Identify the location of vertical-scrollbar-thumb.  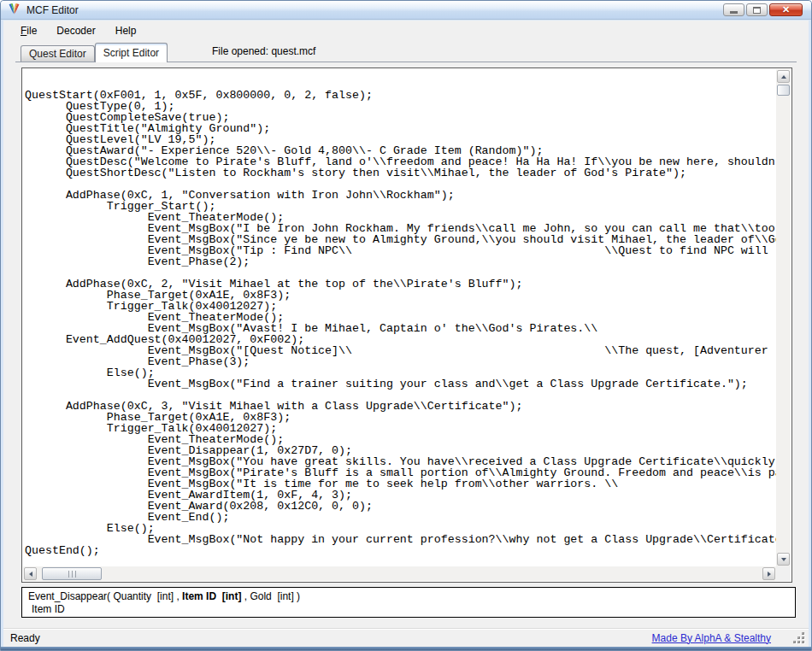
(783, 91).